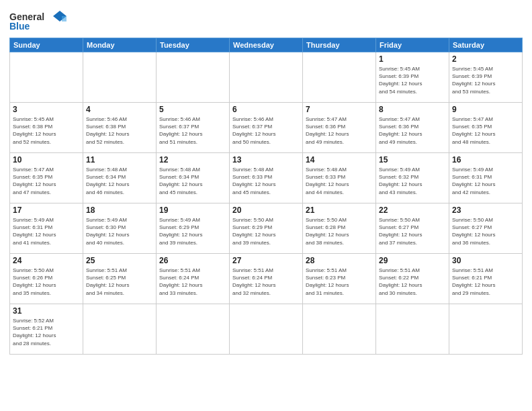 The image size is (532, 411). What do you see at coordinates (193, 279) in the screenshot?
I see `calendar-cell: 26Sunrise: 5:51 AM Sunset: 6:24 PM Dayli…` at bounding box center [193, 279].